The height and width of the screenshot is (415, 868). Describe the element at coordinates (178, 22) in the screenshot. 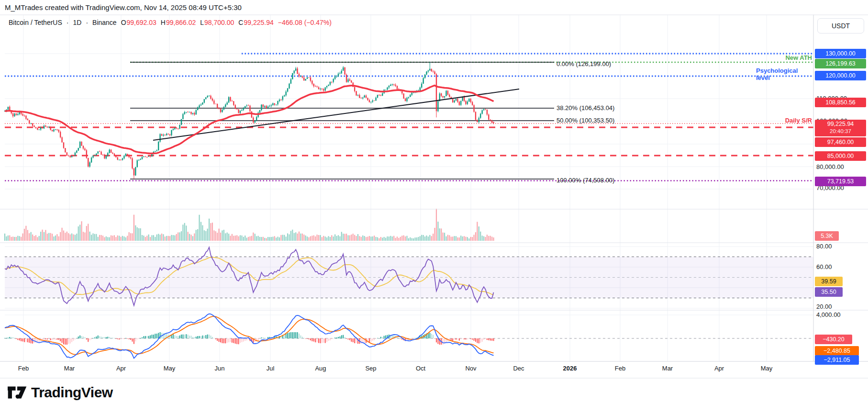

I see `ohlc-high: H99,866.02` at that location.